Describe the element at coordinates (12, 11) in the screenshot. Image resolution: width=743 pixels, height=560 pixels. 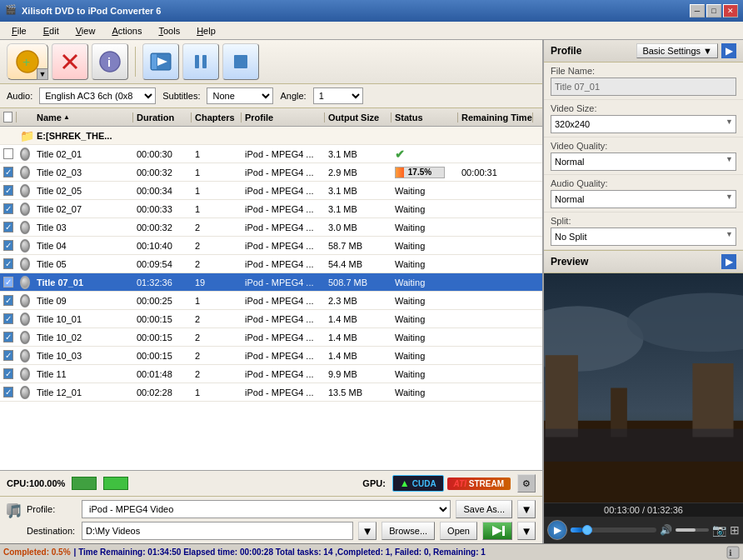
I see `app-icon: 🎬` at that location.